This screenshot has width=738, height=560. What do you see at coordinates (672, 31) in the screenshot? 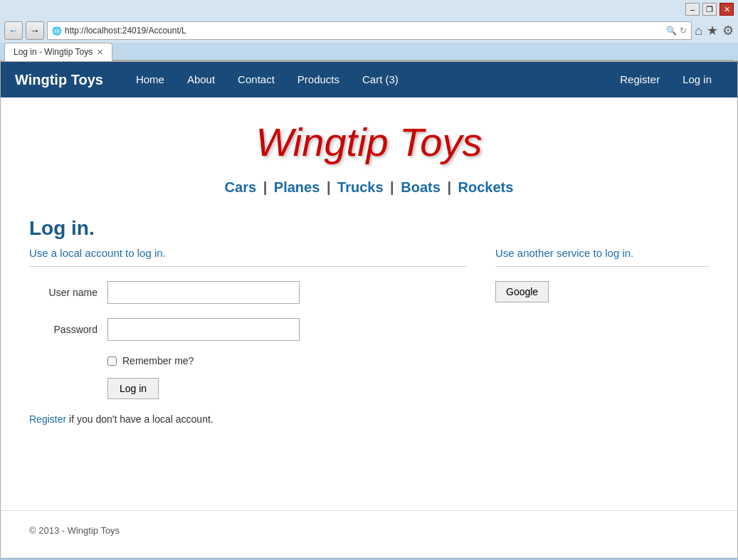
I see `search-icon: 🔍` at bounding box center [672, 31].